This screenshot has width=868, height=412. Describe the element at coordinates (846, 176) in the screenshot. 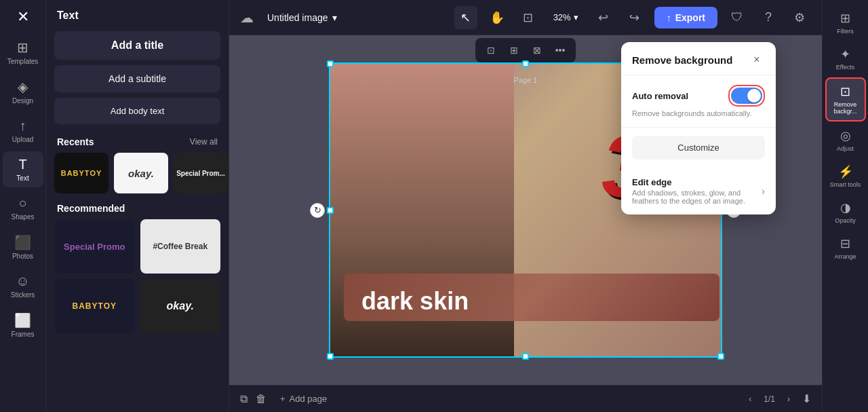

I see `right-item-smart-tools: ⚡ Smart tools` at that location.